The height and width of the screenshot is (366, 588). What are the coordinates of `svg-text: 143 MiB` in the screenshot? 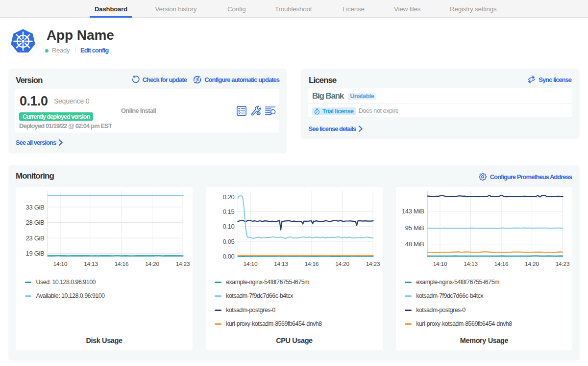 It's located at (413, 211).